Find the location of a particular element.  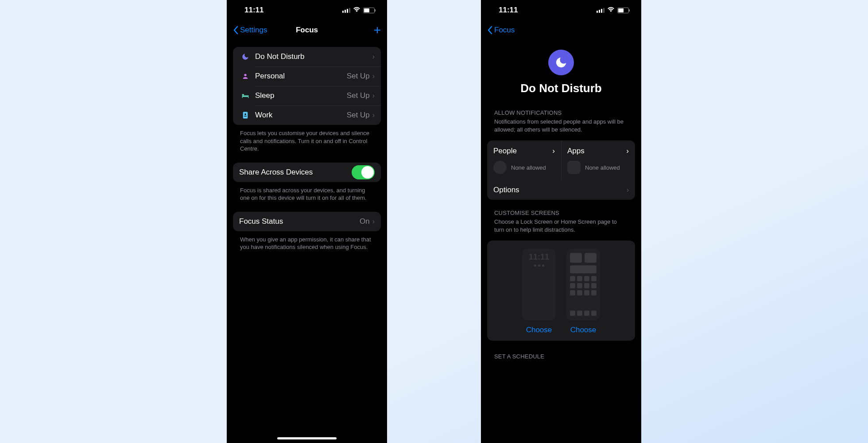

home-indicator is located at coordinates (307, 439).